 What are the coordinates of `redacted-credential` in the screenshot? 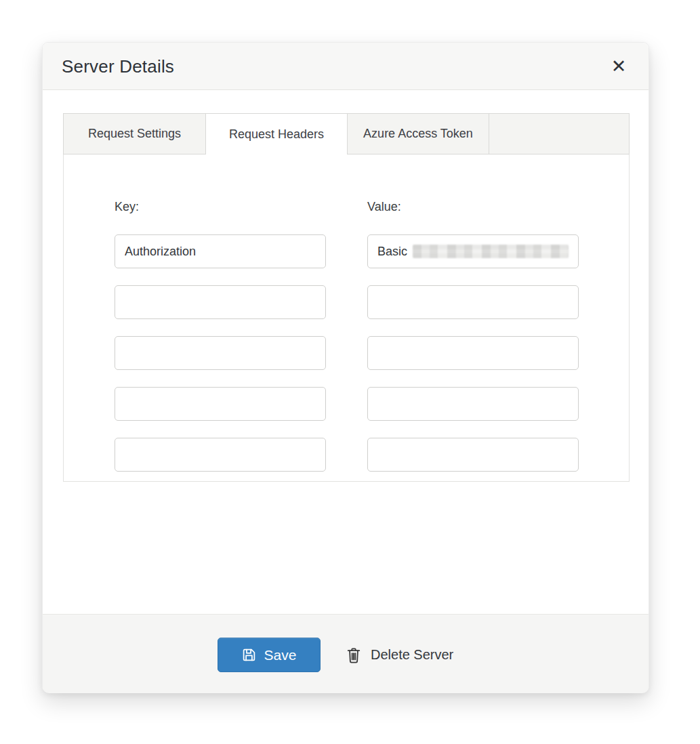 It's located at (491, 251).